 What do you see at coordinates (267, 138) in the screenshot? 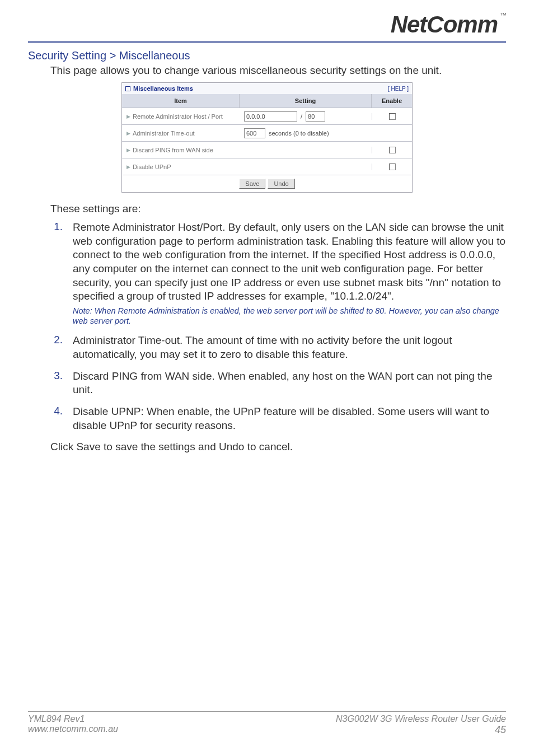
I see `misc-items-panel: Miscellaneous Items [ HELP ] Item Settin…` at bounding box center [267, 138].